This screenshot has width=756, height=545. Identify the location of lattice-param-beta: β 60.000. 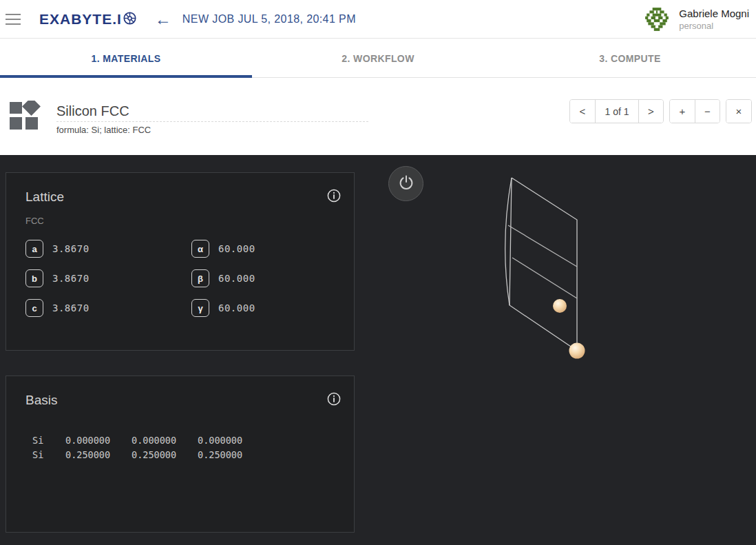
(263, 278).